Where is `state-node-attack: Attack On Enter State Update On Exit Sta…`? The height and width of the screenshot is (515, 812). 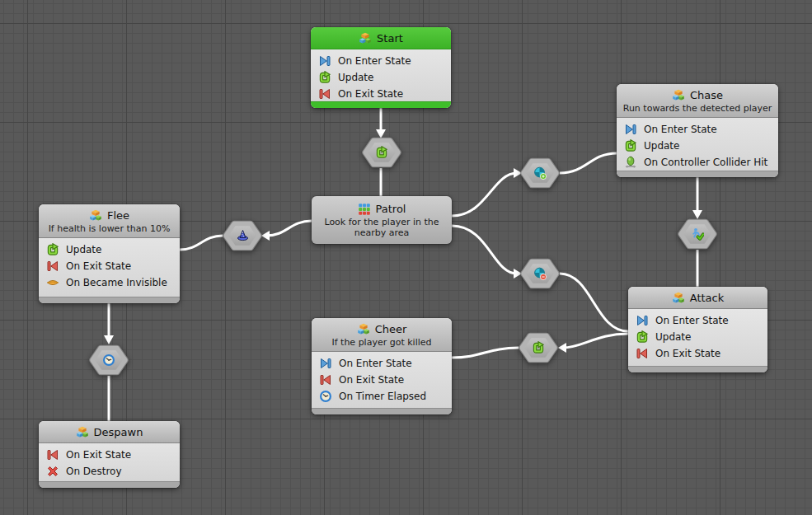 state-node-attack: Attack On Enter State Update On Exit Sta… is located at coordinates (697, 330).